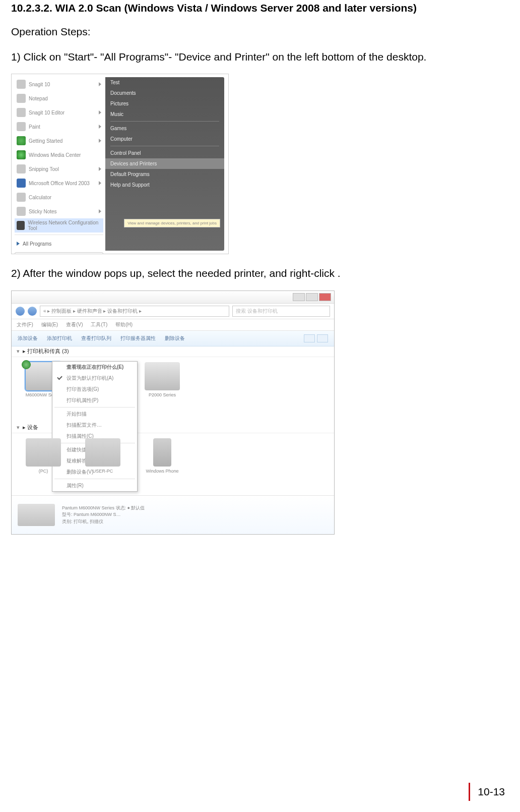 The image size is (520, 812). Describe the element at coordinates (103, 508) in the screenshot. I see `details-title: Pantum M6000NW Series 状态: ● 默认值` at that location.